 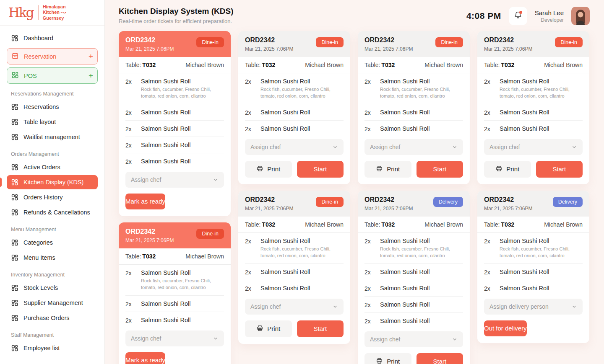 What do you see at coordinates (52, 107) in the screenshot?
I see `sidebar-item: Reservations` at bounding box center [52, 107].